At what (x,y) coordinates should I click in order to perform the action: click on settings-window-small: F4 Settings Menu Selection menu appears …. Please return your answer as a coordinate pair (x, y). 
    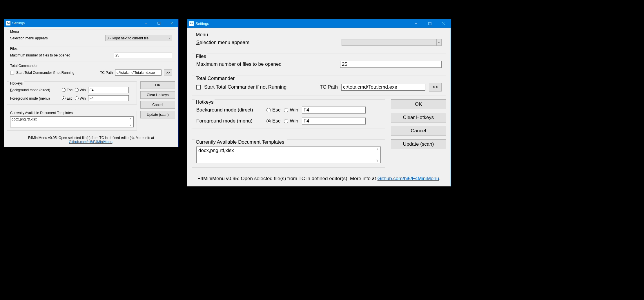
    Looking at the image, I should click on (91, 83).